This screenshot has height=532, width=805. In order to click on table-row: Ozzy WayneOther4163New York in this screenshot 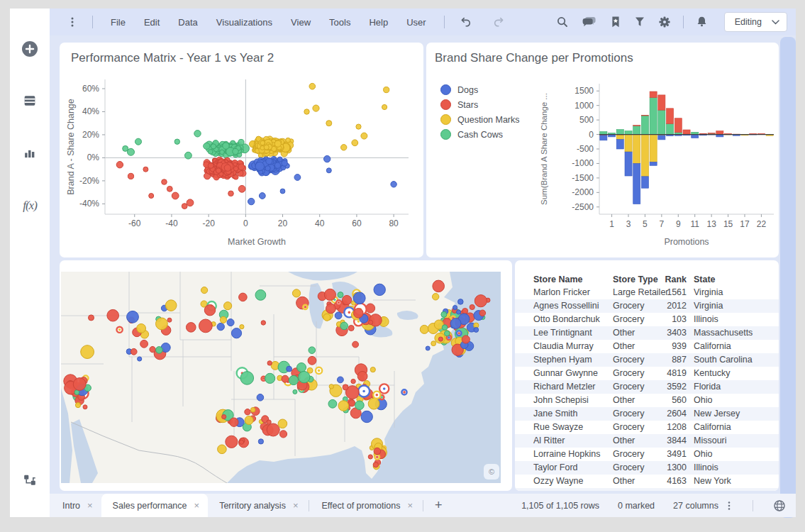, I will do `click(647, 481)`.